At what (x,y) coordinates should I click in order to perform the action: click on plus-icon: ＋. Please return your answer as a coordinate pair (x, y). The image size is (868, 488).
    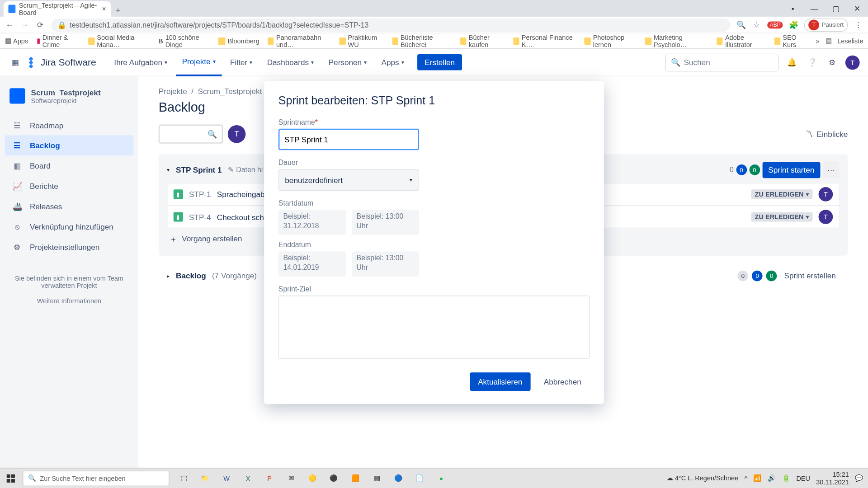
    Looking at the image, I should click on (174, 239).